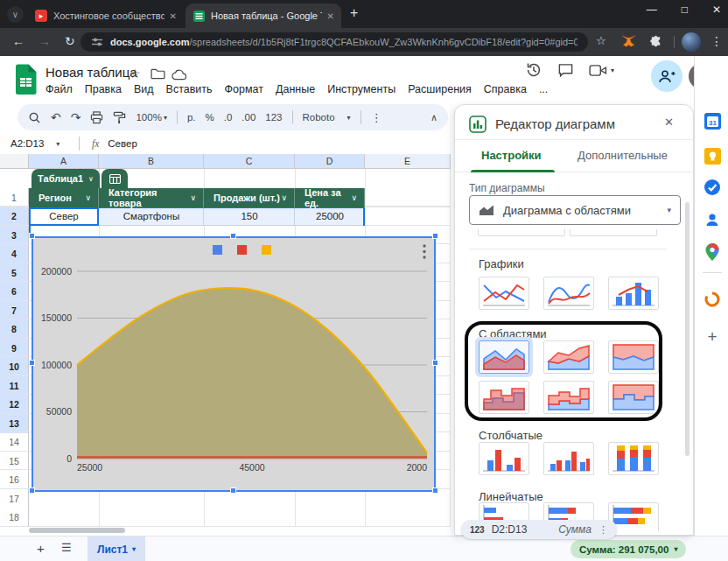  I want to click on decrease-decimal-button: .0, so click(228, 117).